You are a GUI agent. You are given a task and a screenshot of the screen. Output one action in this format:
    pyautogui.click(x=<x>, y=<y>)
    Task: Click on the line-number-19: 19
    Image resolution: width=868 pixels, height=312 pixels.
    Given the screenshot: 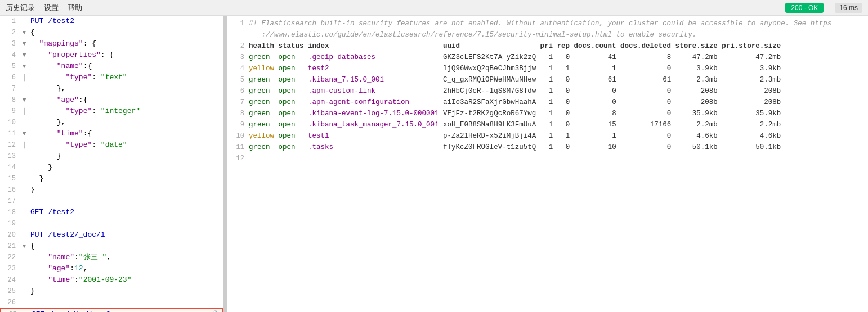 What is the action you would take?
    pyautogui.click(x=10, y=224)
    